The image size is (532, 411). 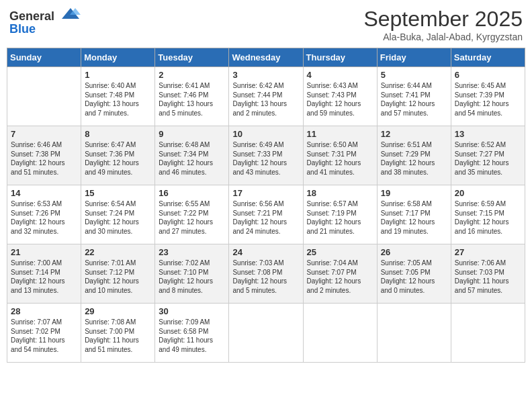 I want to click on weekday-header-tuesday: Tuesday, so click(x=192, y=58).